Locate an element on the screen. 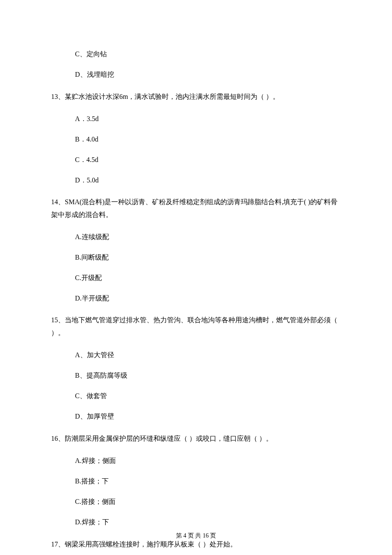 Image resolution: width=392 pixels, height=555 pixels. q14-option-c: C.开级配 is located at coordinates (208, 278).